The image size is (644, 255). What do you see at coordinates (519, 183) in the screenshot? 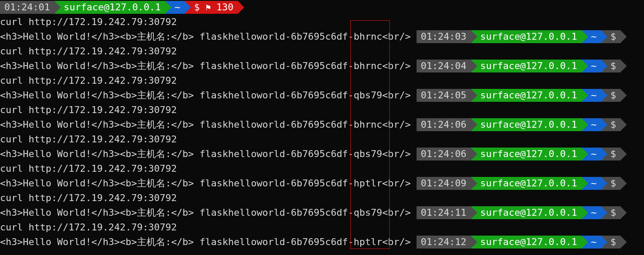
I see `prompt-chain: 01:24:09surface@127.0.0.1~$` at bounding box center [519, 183].